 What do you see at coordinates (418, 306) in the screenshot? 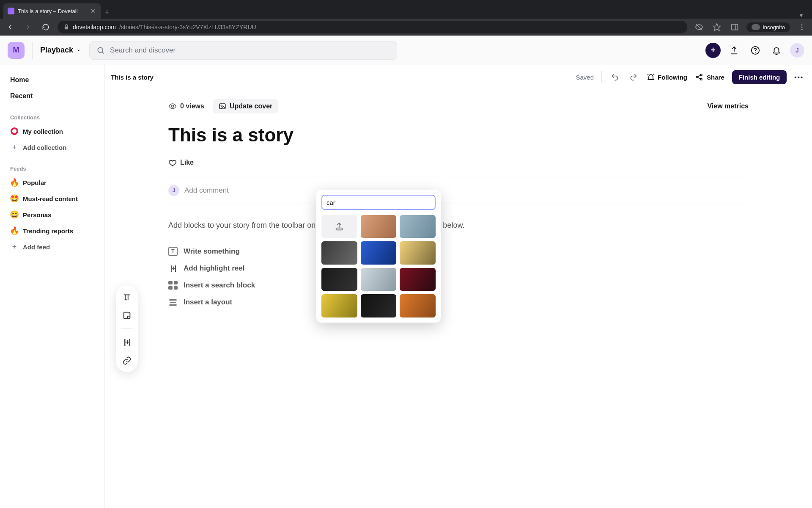
I see `cover-thumb-orange-beetle` at bounding box center [418, 306].